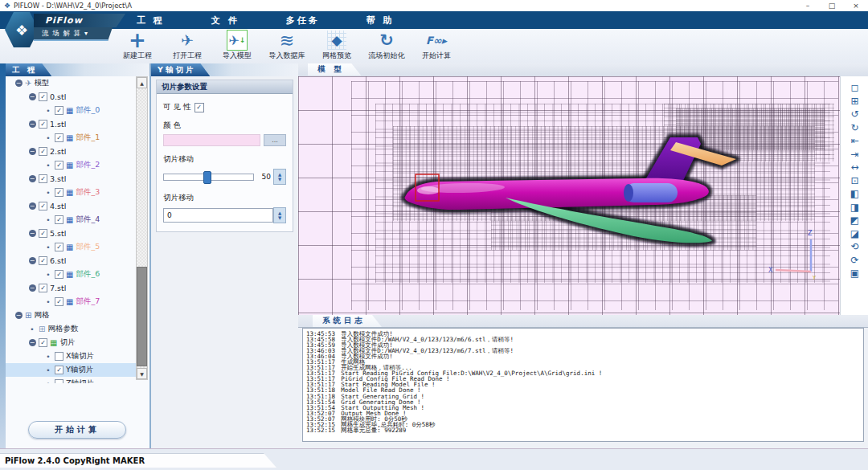 Image resolution: width=868 pixels, height=470 pixels. What do you see at coordinates (855, 207) in the screenshot?
I see `view-control-icon: ◨` at bounding box center [855, 207].